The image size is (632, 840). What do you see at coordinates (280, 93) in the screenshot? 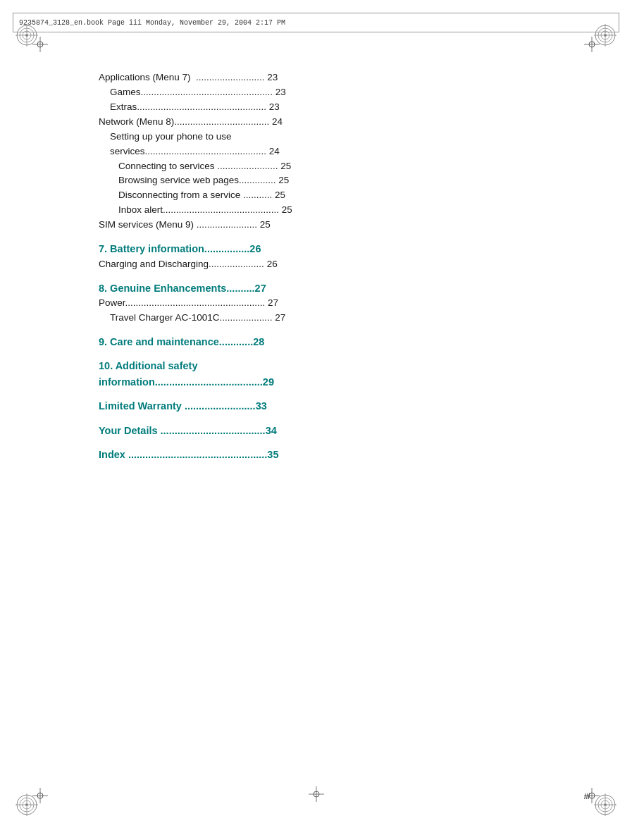
I see `toc-page-games: 23` at bounding box center [280, 93].